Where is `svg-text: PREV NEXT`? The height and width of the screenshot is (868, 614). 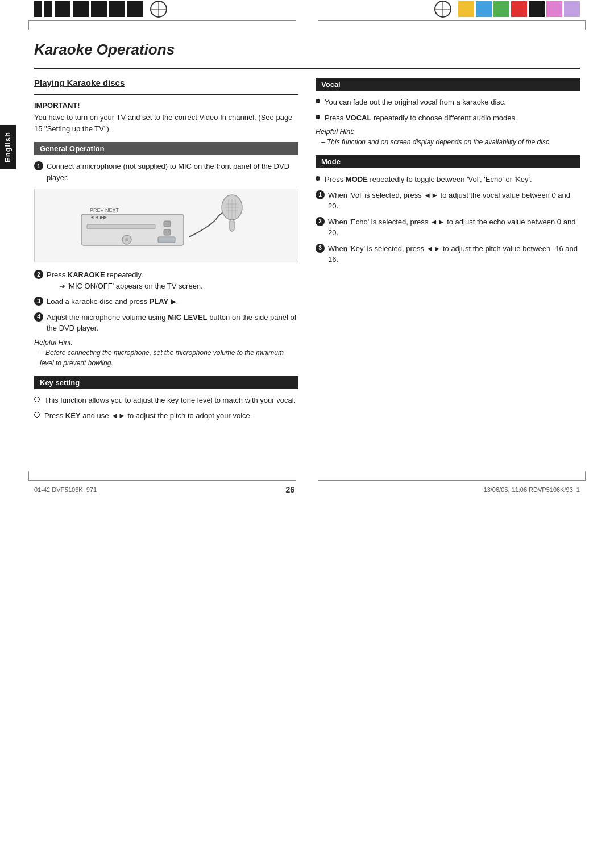 svg-text: PREV NEXT is located at coordinates (105, 210).